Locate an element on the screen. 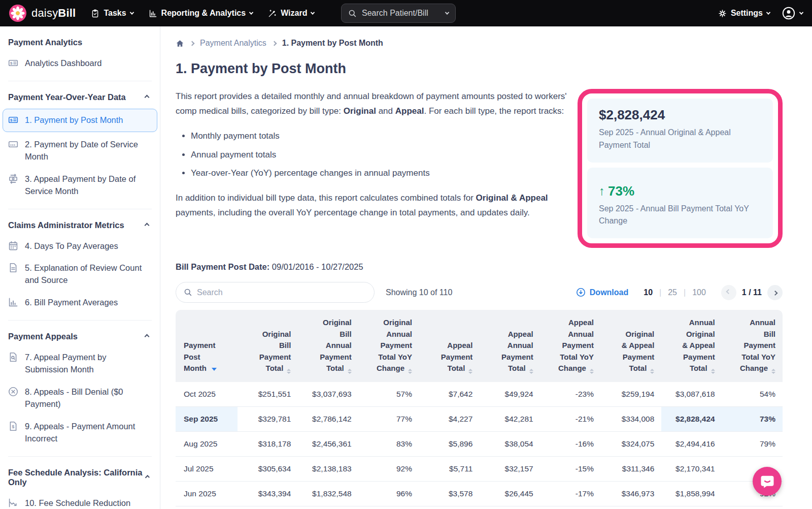 The height and width of the screenshot is (509, 812). cell-month: Oct 2025 is located at coordinates (207, 394).